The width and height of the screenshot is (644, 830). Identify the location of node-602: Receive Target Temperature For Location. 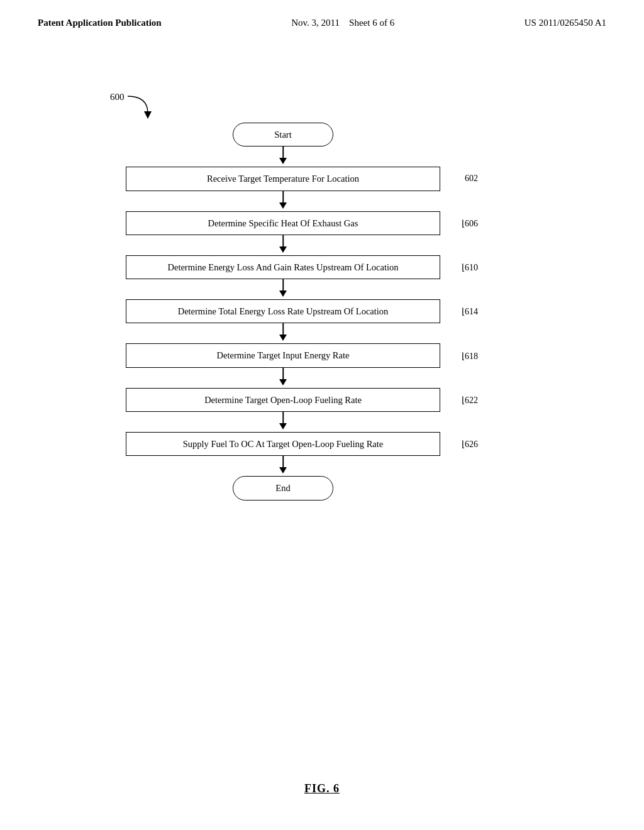
(283, 179).